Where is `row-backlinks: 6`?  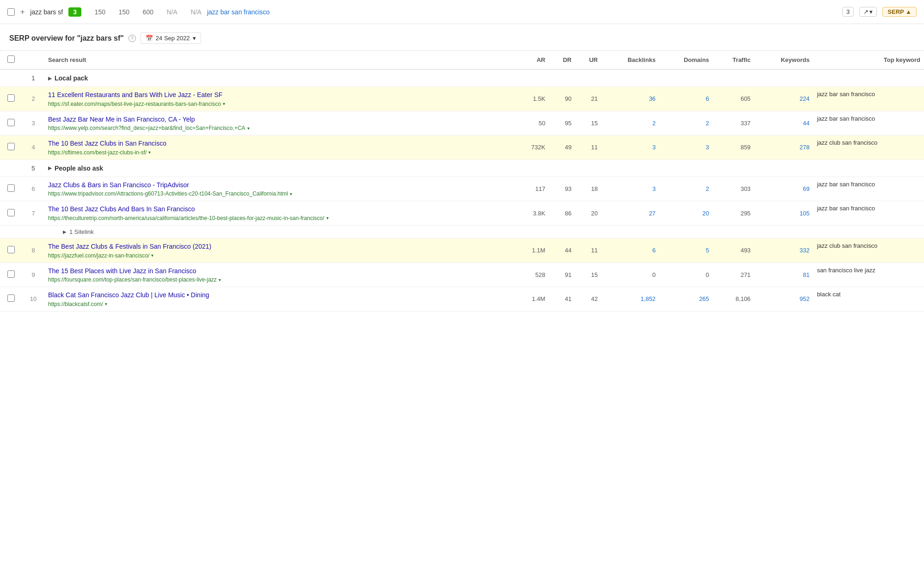 row-backlinks: 6 is located at coordinates (630, 251).